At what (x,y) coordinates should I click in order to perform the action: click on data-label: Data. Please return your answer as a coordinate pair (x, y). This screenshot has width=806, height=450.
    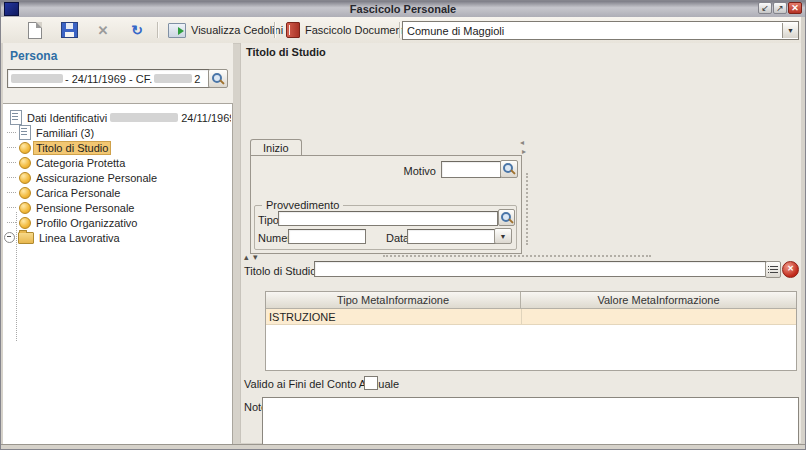
    Looking at the image, I should click on (398, 238).